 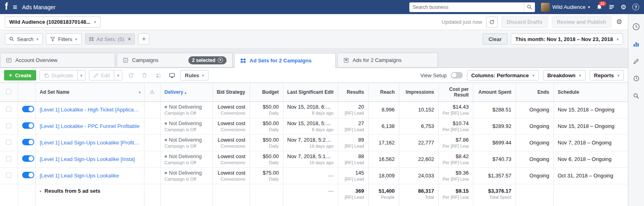 What do you see at coordinates (20, 75) in the screenshot?
I see `create-button: + Create` at bounding box center [20, 75].